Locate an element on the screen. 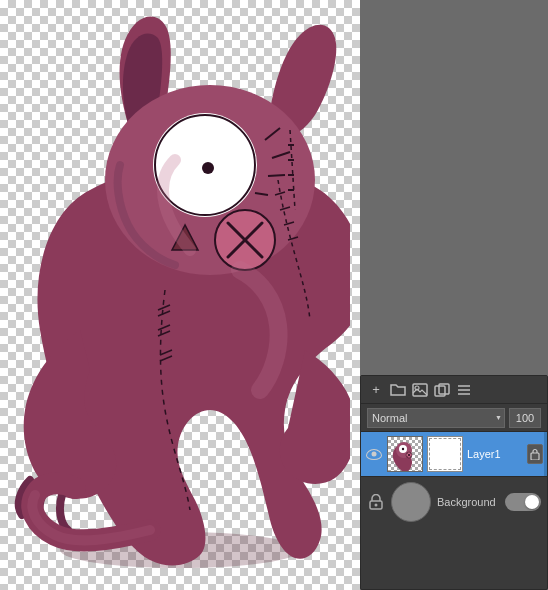 The image size is (548, 590). blend-mode-row: Normal Dissolve Multiply Screen Overlay is located at coordinates (454, 418).